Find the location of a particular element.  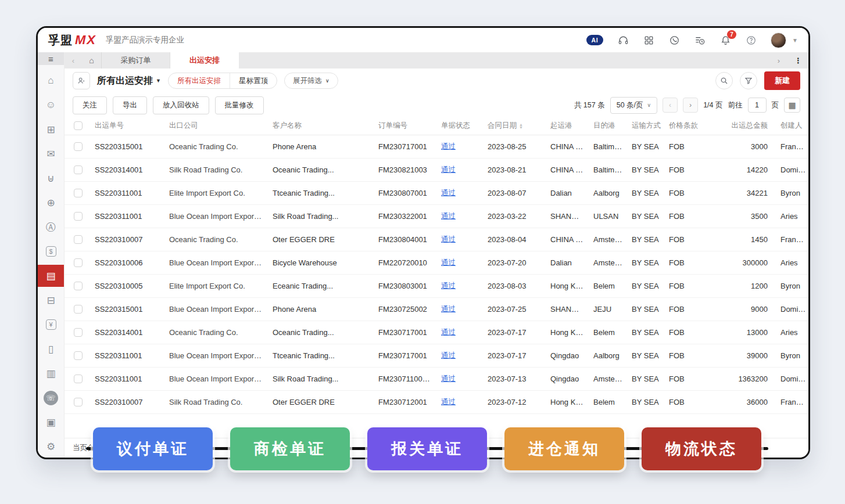

column-header: 出口公司 is located at coordinates (216, 126).